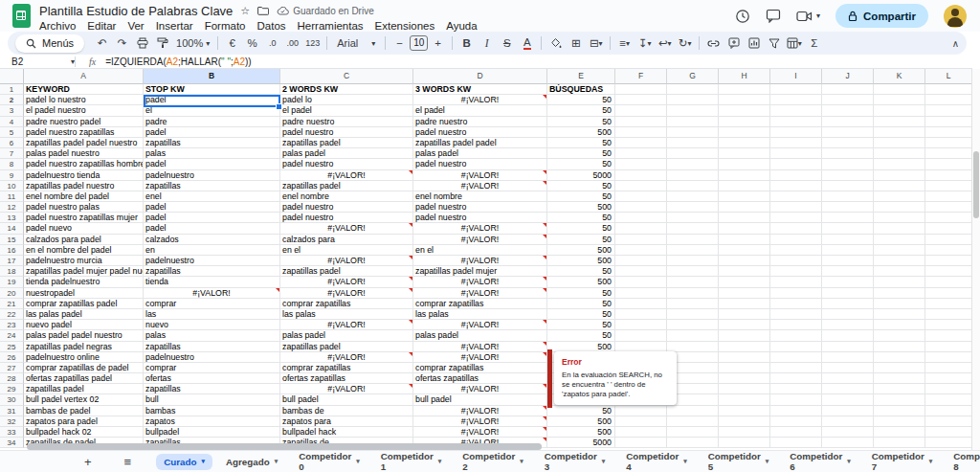  Describe the element at coordinates (582, 207) in the screenshot. I see `cell-E12: 500` at that location.